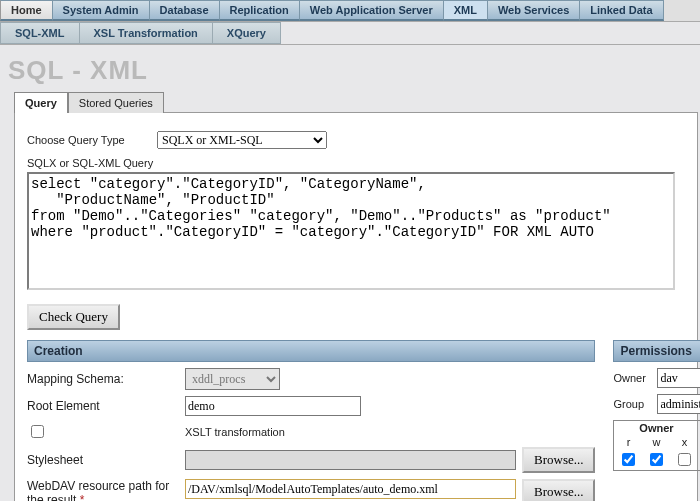 This screenshot has height=501, width=700. I want to click on tab-stored-queries: Stored Queries, so click(116, 102).